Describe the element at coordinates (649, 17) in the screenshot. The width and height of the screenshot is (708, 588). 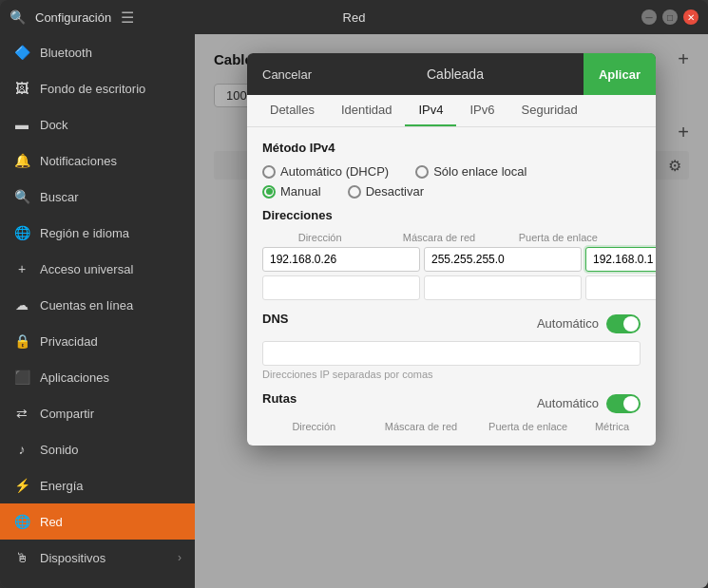
I see `minimize-button: ─` at that location.